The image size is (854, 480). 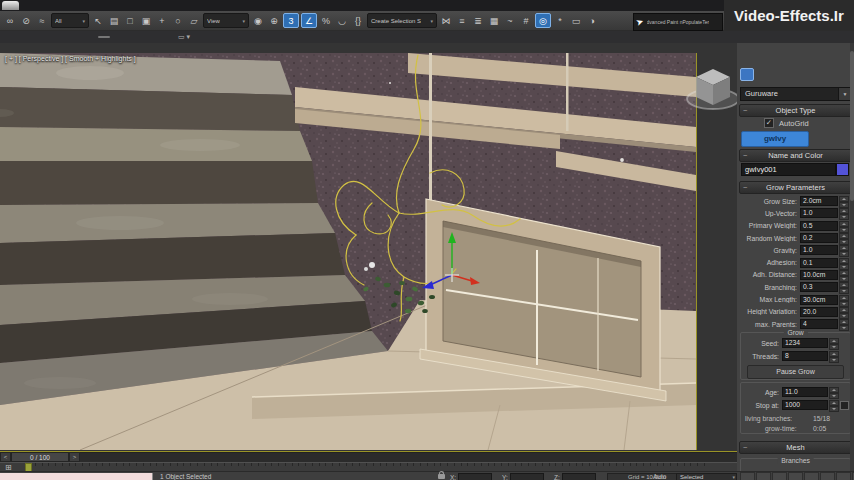 I want to click on autogrid-checkbox: ✓, so click(x=769, y=123).